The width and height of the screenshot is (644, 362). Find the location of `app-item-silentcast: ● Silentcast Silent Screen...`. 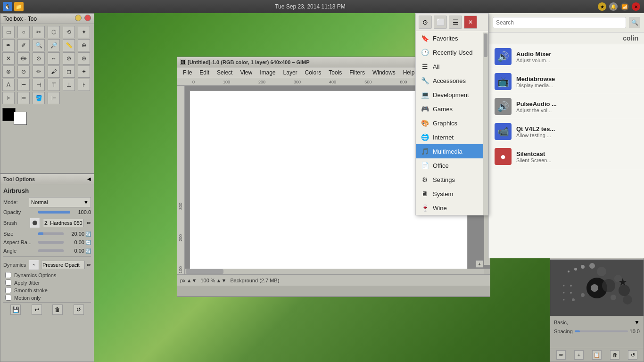

app-item-silentcast: ● Silentcast Silent Screen... is located at coordinates (567, 156).